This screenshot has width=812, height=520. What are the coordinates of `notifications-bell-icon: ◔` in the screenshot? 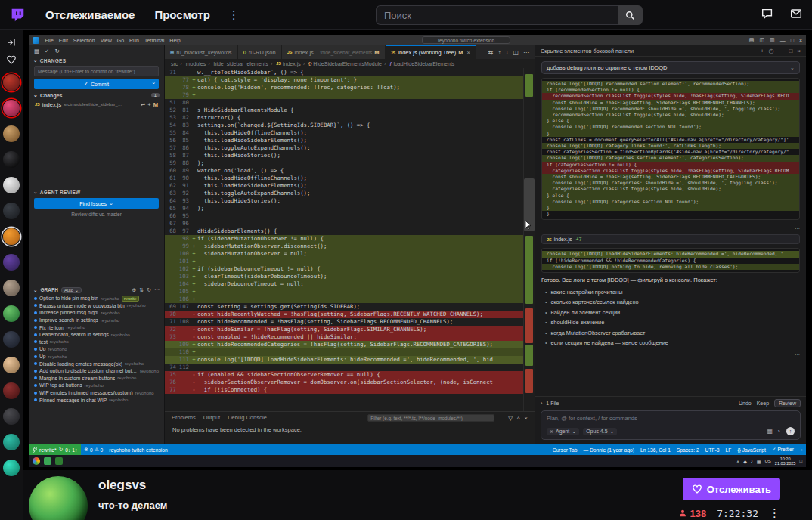 It's located at (801, 450).